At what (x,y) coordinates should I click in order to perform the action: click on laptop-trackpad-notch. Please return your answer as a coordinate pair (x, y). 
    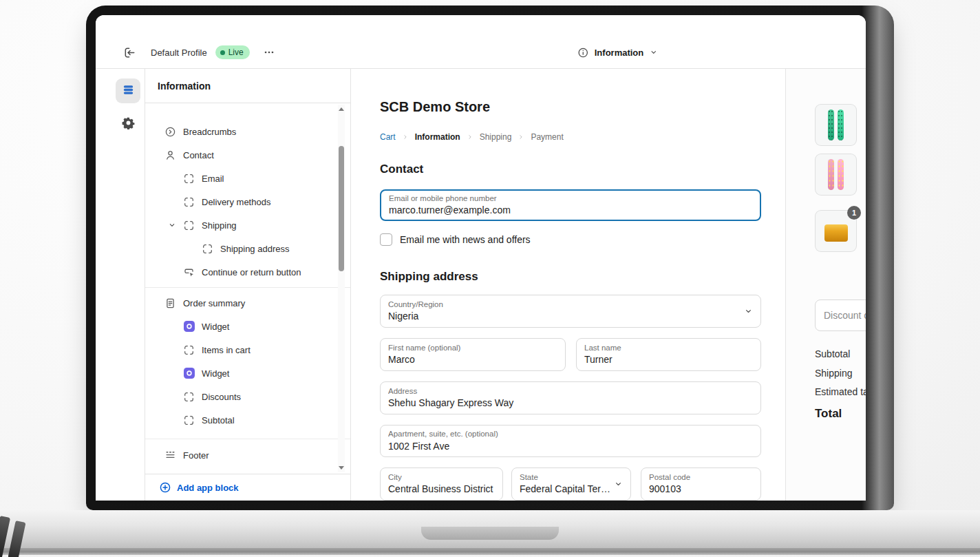
    Looking at the image, I should click on (490, 533).